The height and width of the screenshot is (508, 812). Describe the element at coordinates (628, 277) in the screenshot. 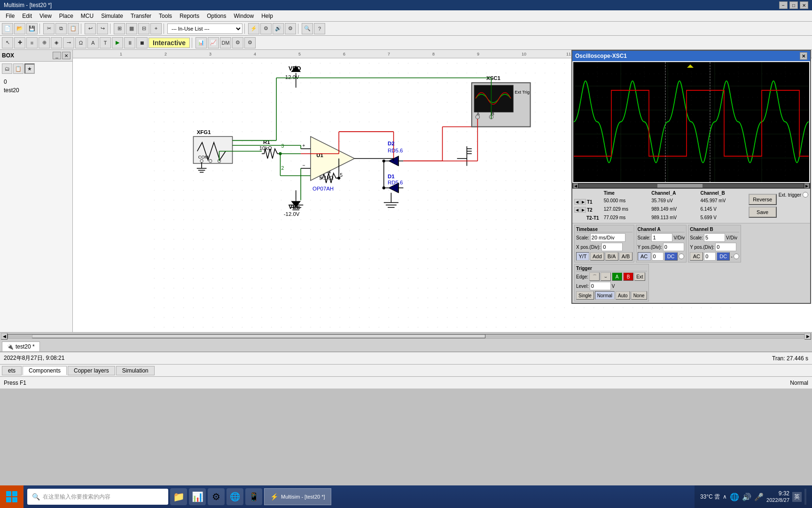

I see `trigger-b-btn: B` at that location.